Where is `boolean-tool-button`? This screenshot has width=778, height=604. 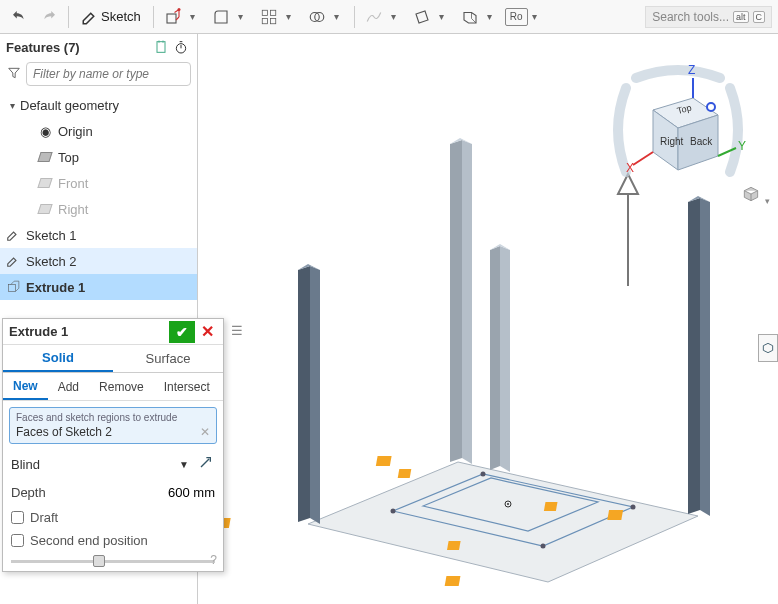 boolean-tool-button is located at coordinates (317, 17).